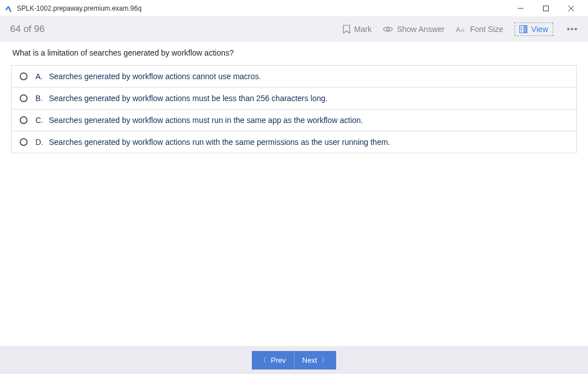 The width and height of the screenshot is (588, 374). I want to click on eye-icon, so click(388, 29).